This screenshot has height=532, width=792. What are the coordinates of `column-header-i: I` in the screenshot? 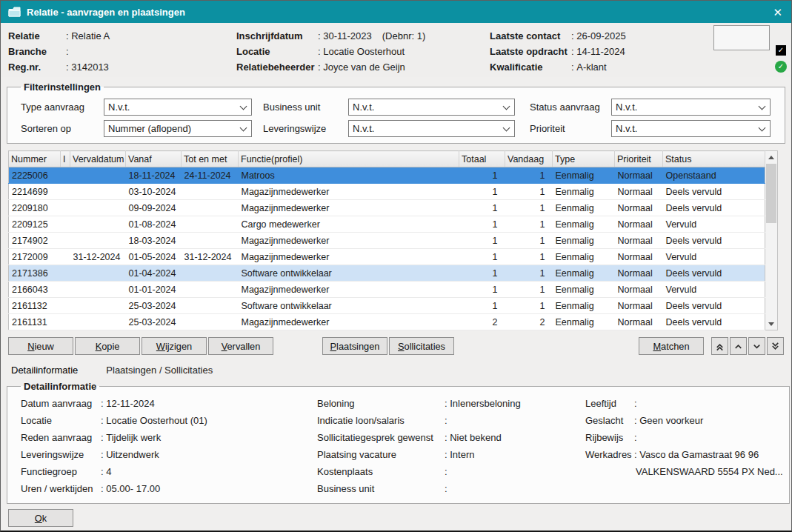 It's located at (65, 159).